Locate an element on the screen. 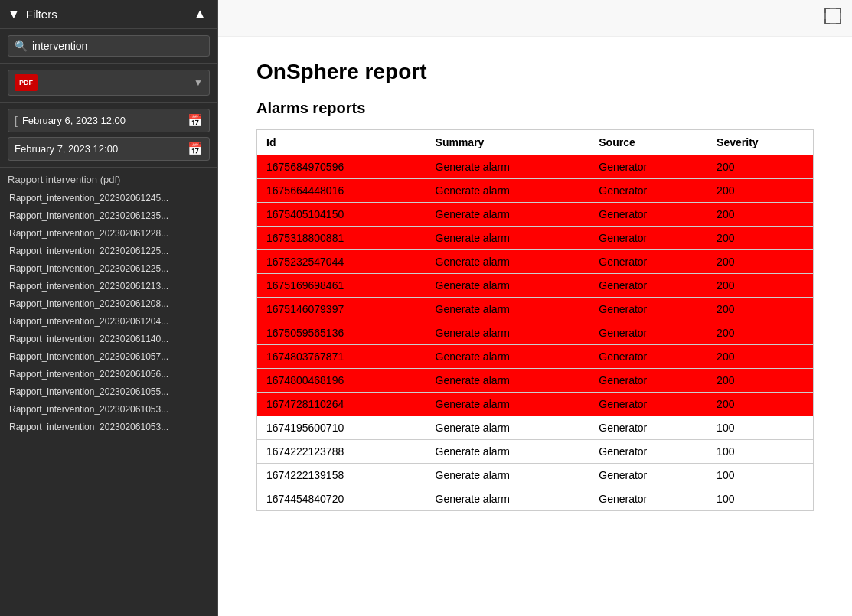 This screenshot has height=616, width=852. filter-icon: ▼ is located at coordinates (14, 15).